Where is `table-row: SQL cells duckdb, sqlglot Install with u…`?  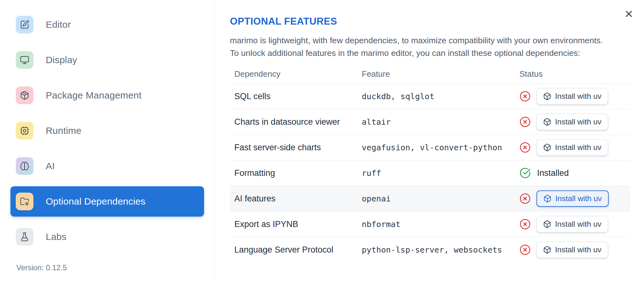
table-row: SQL cells duckdb, sqlglot Install with u… is located at coordinates (430, 97).